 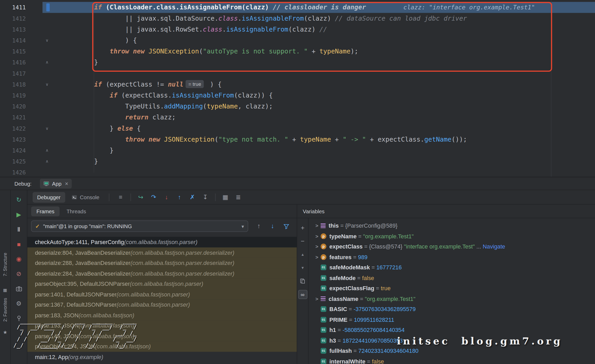 I want to click on variable-row: >this = {ParserConfig@589}, so click(x=454, y=226).